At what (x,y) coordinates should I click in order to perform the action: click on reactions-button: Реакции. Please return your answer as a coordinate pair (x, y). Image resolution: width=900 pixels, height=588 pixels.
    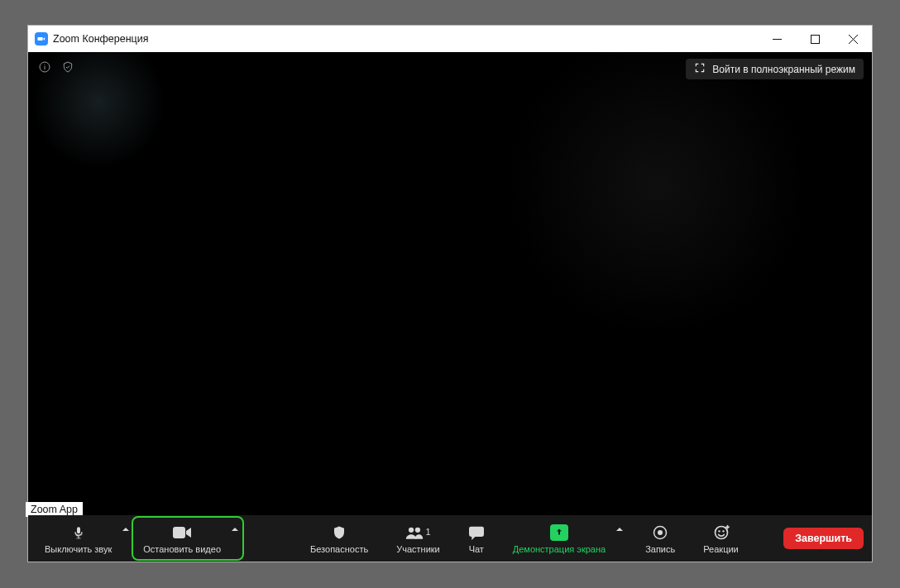
    Looking at the image, I should click on (721, 538).